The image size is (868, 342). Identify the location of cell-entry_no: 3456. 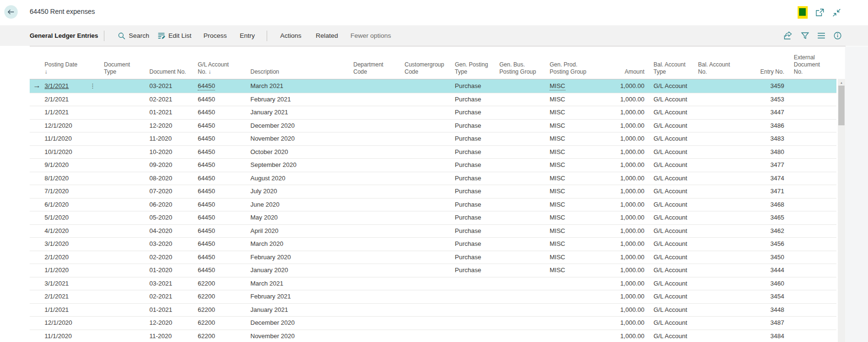
(759, 244).